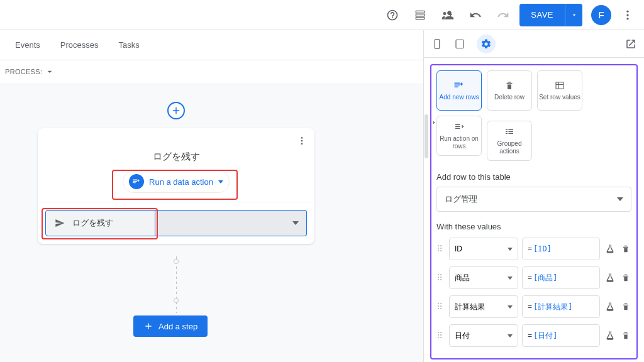 The image size is (644, 362). I want to click on tile-delete-row: Delete row, so click(509, 90).